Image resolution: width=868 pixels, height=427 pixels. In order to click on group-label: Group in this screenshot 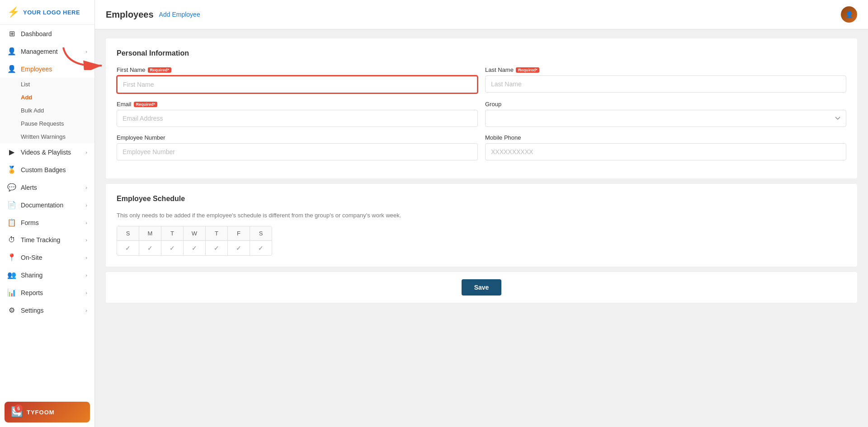, I will do `click(665, 104)`.